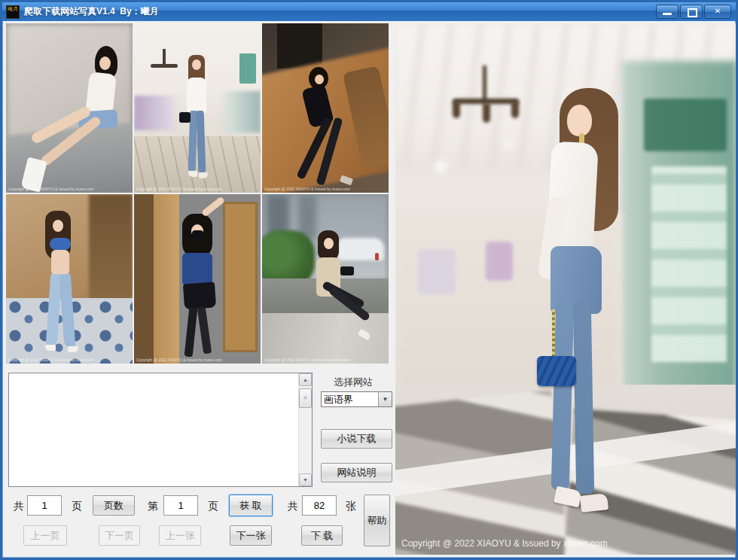  What do you see at coordinates (144, 278) in the screenshot?
I see `bg-corner` at bounding box center [144, 278].